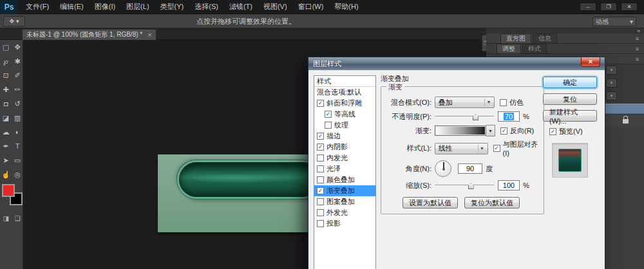  I want to click on menu-item-help: 帮助(H), so click(346, 6).